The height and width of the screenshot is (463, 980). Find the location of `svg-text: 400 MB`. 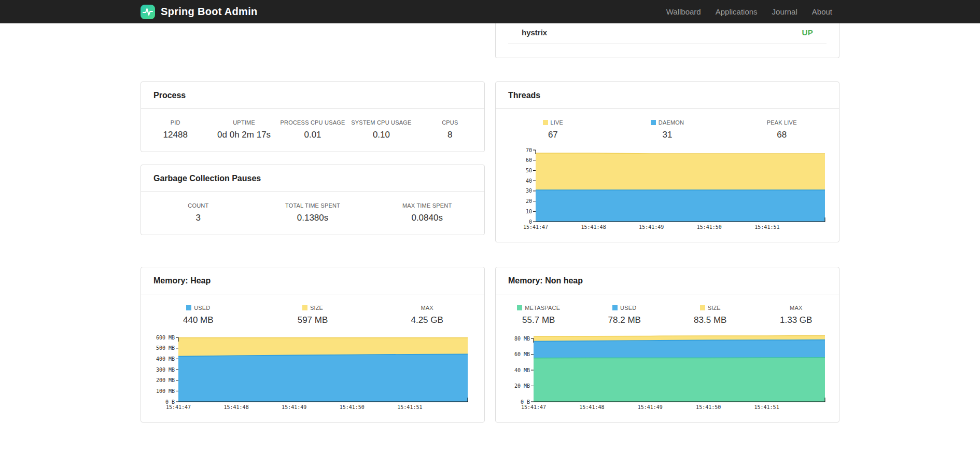

svg-text: 400 MB is located at coordinates (165, 359).